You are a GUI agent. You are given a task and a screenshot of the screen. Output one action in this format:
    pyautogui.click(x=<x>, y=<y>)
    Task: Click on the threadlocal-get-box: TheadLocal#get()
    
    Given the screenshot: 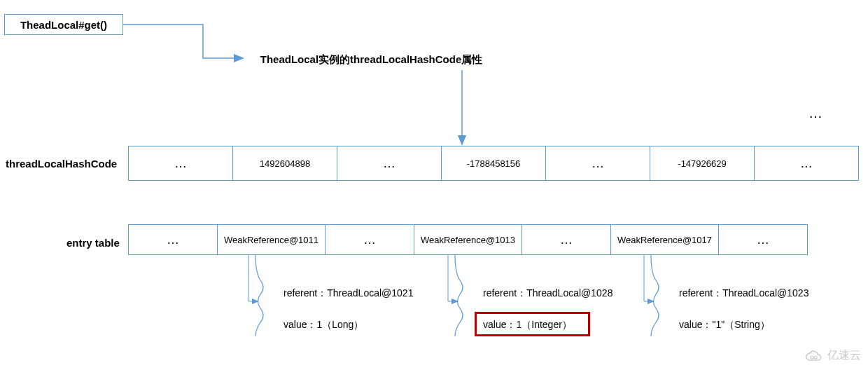 What is the action you would take?
    pyautogui.click(x=64, y=25)
    